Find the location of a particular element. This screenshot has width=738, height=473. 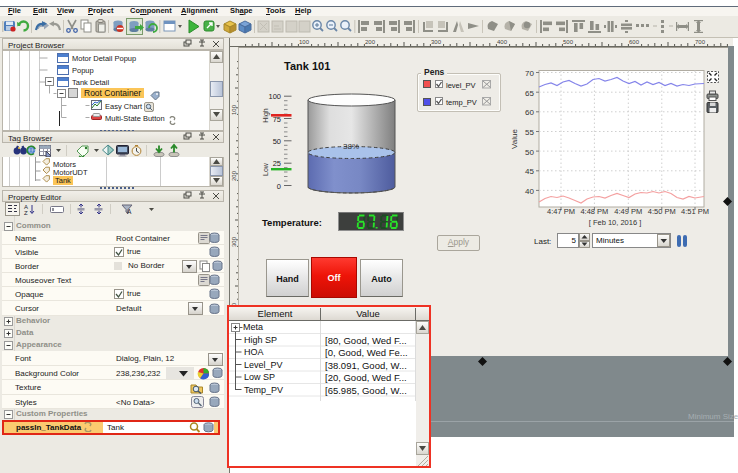

svg-text: 0 is located at coordinates (279, 186).